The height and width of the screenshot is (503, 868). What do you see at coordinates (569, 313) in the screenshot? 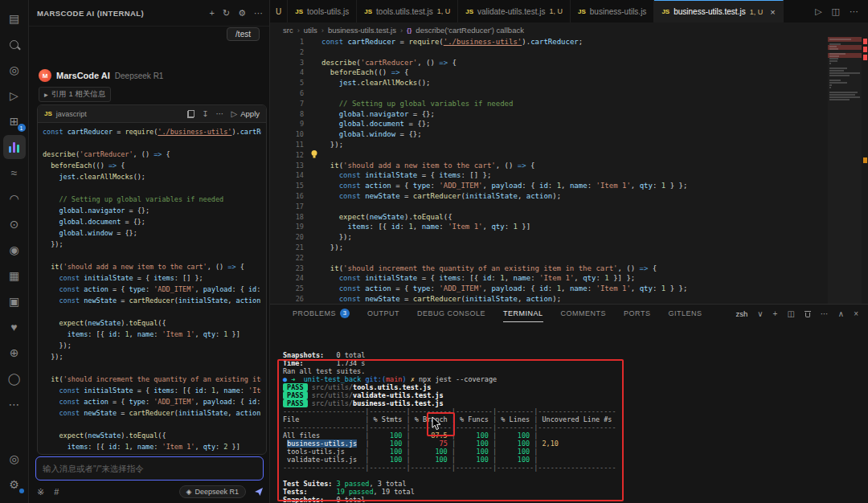
I see `panel-header: PROBLEMS3OUTPUTDEBUG CONSOLETERMINALCOMM…` at bounding box center [569, 313].